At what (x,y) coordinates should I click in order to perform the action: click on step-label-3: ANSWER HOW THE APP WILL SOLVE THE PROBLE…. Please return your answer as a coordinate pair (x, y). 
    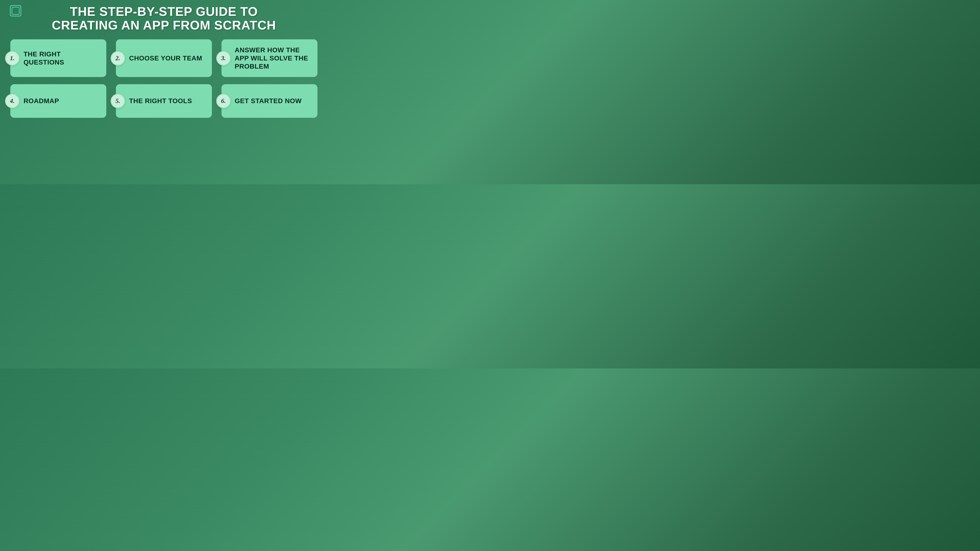
    Looking at the image, I should click on (272, 58).